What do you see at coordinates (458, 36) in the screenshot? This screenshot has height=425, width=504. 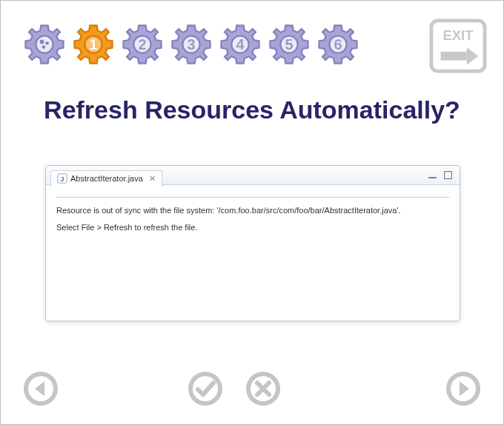 I see `exit-label: EXIT` at bounding box center [458, 36].